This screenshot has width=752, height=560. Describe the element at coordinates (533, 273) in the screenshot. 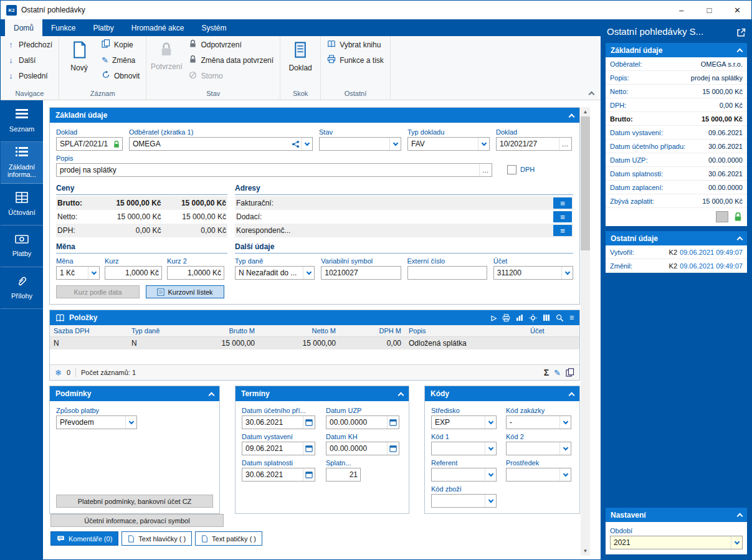

I see `ucet-select: 311200` at that location.